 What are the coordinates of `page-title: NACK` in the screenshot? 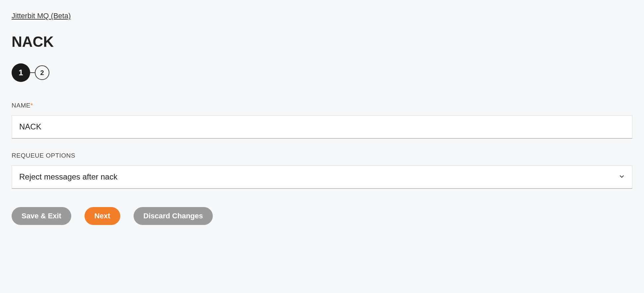 It's located at (322, 42).